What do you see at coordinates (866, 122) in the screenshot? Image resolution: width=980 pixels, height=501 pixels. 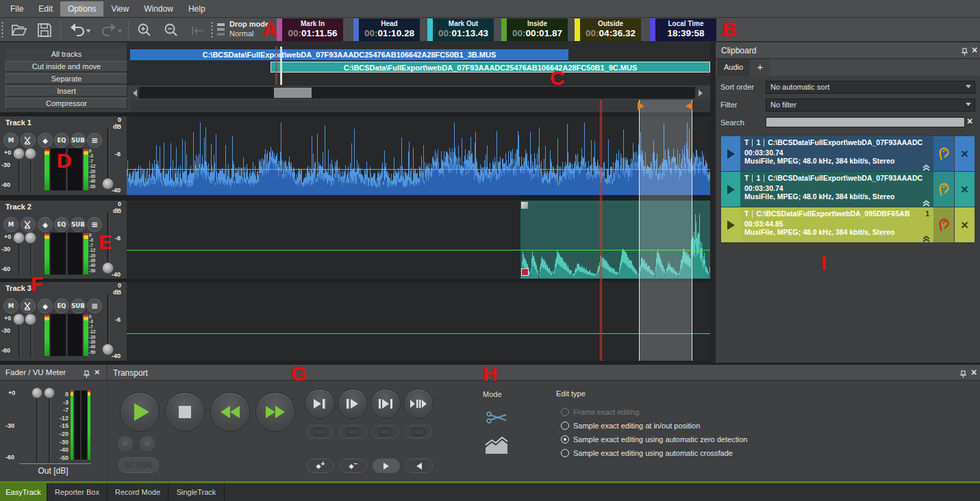 I see `search-input` at bounding box center [866, 122].